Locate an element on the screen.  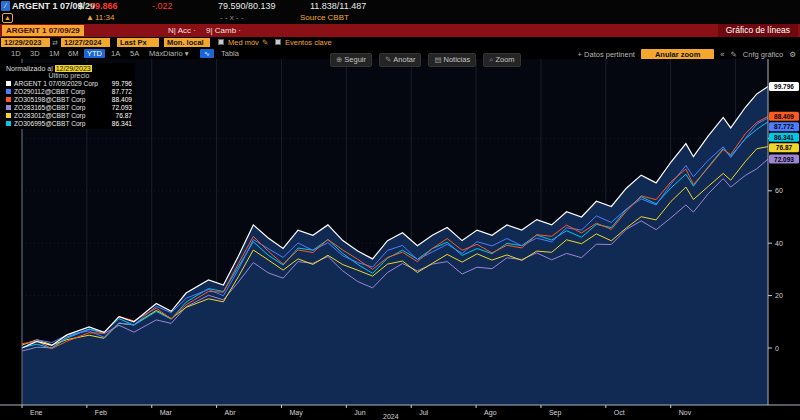
price-tag-value: 87.772 is located at coordinates (784, 126).